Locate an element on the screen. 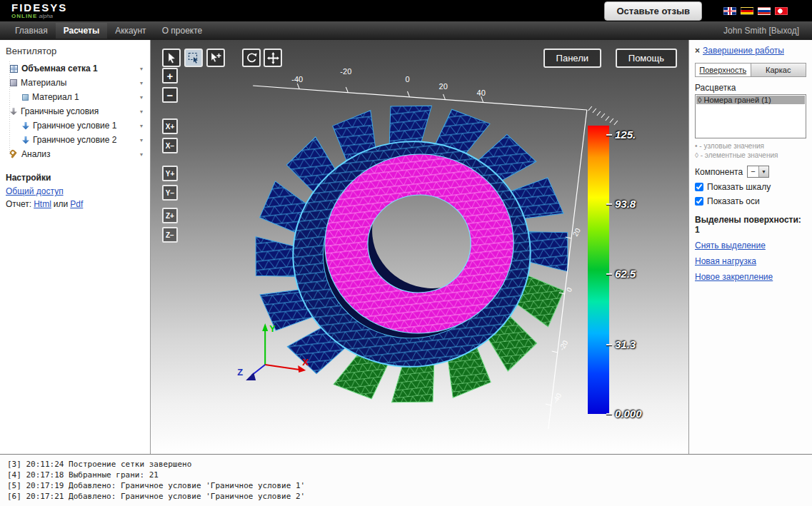  russia-flag-icon is located at coordinates (764, 11).